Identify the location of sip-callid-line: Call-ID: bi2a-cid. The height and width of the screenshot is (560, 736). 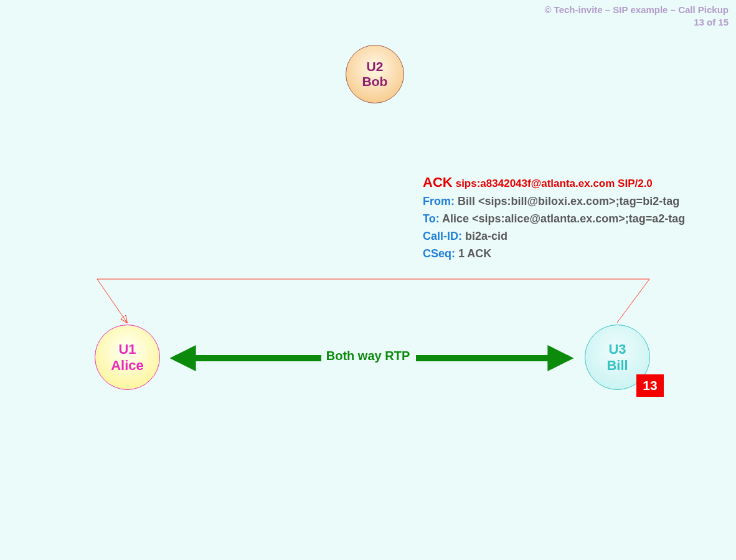
(554, 237).